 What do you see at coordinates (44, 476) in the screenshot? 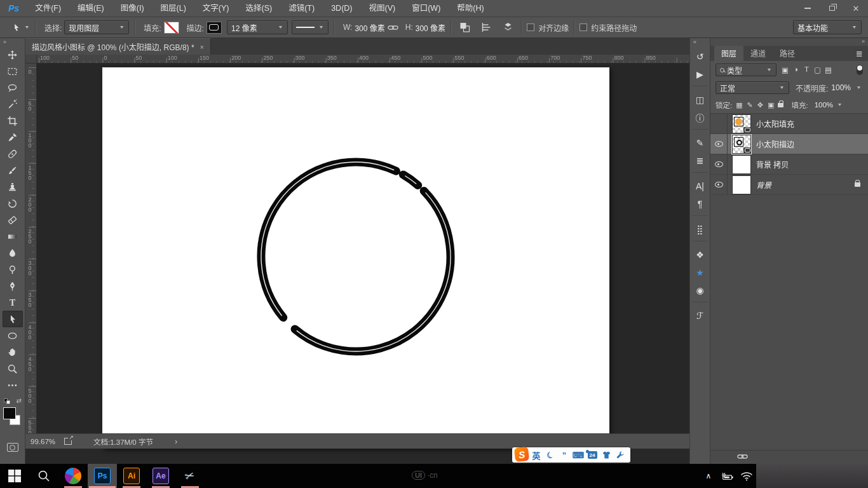
I see `taskbar-search-button` at bounding box center [44, 476].